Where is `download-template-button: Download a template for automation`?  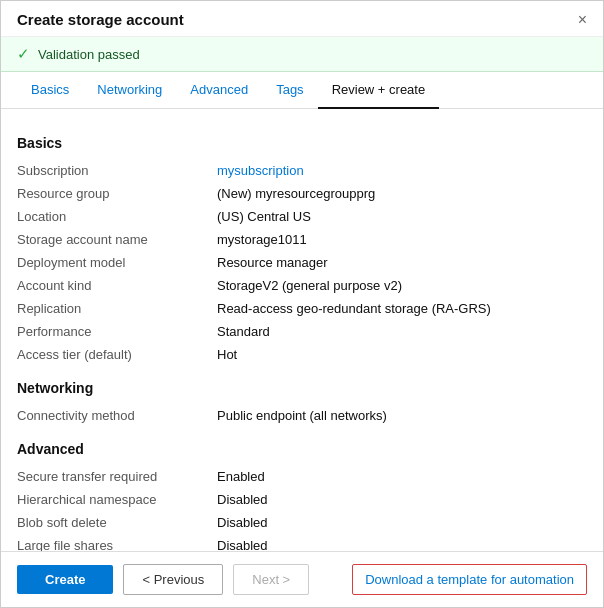
download-template-button: Download a template for automation is located at coordinates (470, 580).